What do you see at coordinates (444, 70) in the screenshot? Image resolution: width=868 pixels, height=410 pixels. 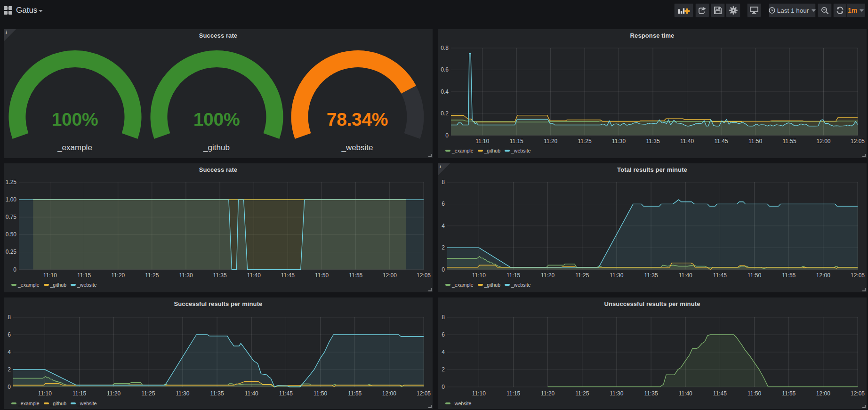 I see `svg-text: 0.6` at bounding box center [444, 70].